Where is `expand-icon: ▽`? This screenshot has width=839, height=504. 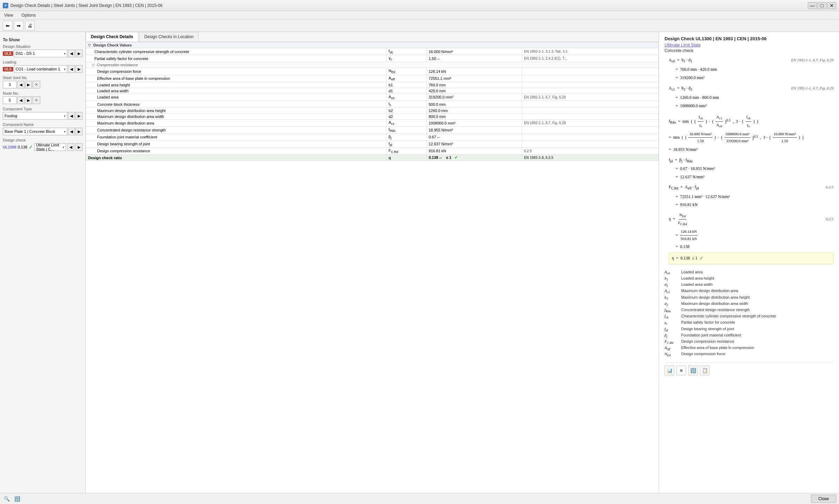
expand-icon: ▽ is located at coordinates (89, 45).